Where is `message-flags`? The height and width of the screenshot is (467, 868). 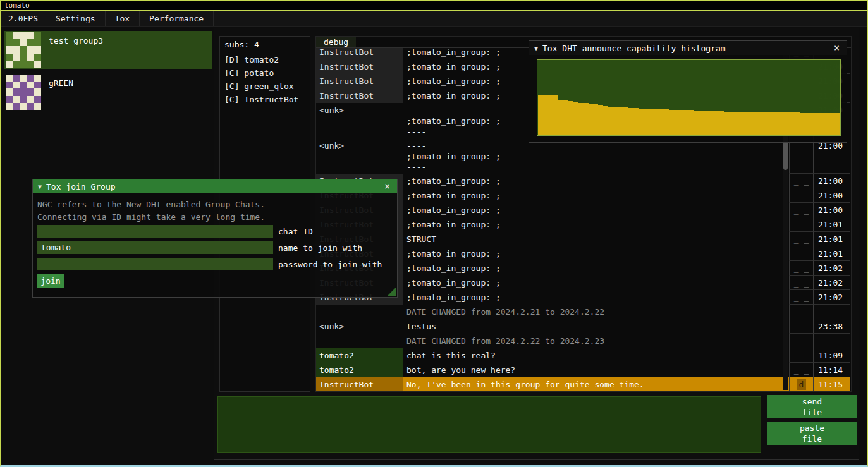
message-flags is located at coordinates (801, 341).